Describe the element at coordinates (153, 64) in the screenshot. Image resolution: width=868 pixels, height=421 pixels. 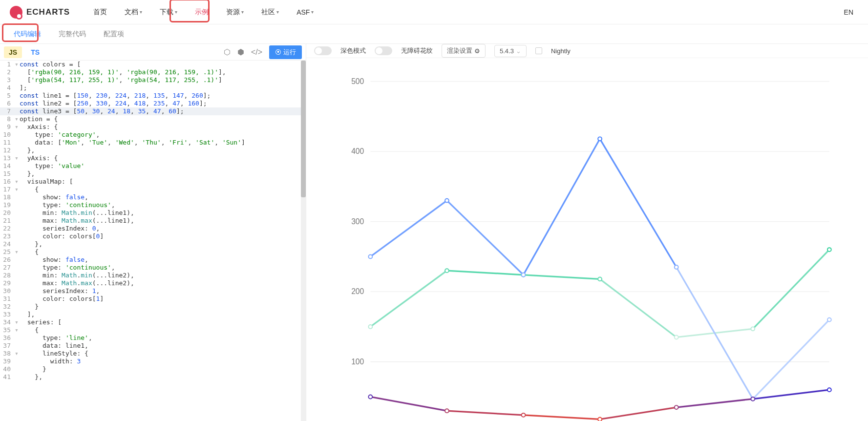
I see `code-line: 1▾const colors = [` at that location.